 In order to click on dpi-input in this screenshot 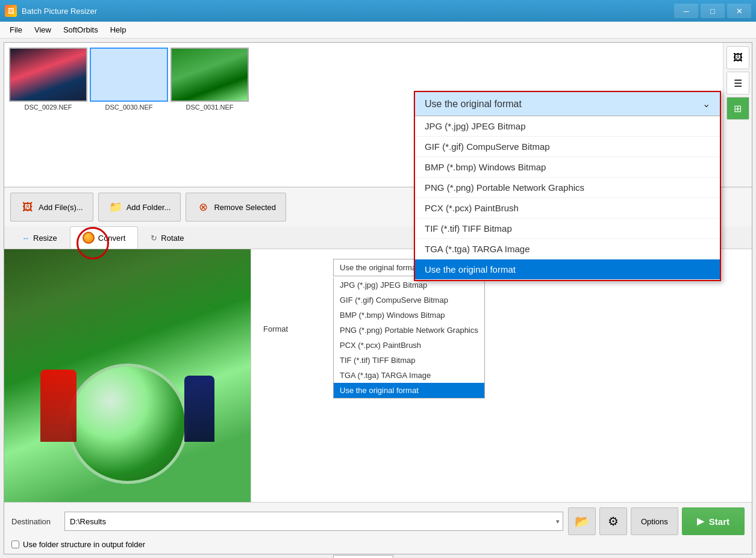, I will do `click(363, 556)`.